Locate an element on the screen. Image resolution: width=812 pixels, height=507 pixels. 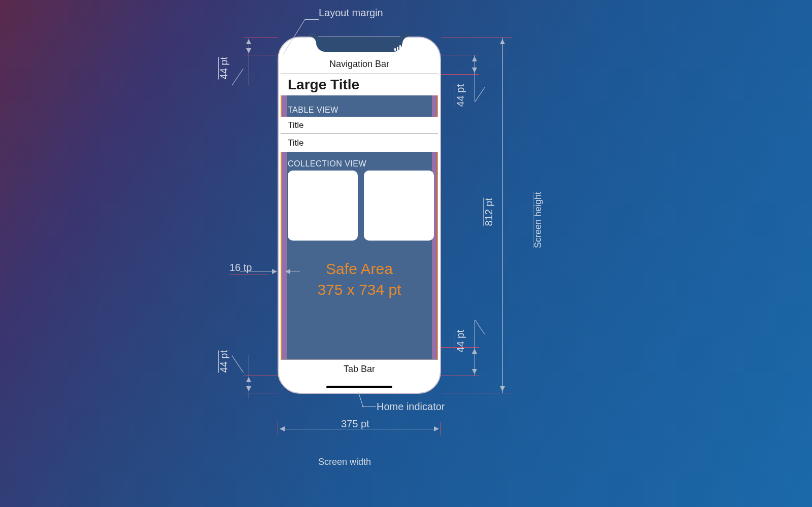
label-44pt-right-upper: 44 pt is located at coordinates (455, 95).